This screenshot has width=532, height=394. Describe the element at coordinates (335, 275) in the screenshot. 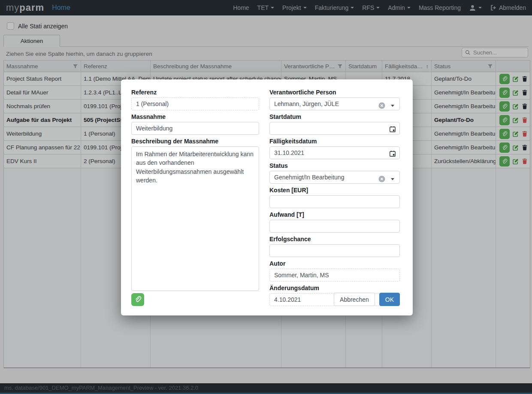

I see `autor-field` at that location.